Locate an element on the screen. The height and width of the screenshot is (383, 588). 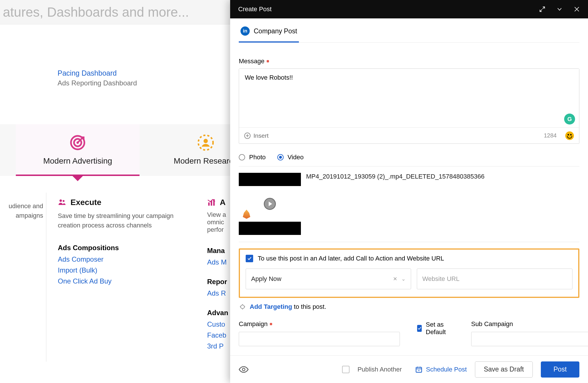
message-label: Message is located at coordinates (409, 61).